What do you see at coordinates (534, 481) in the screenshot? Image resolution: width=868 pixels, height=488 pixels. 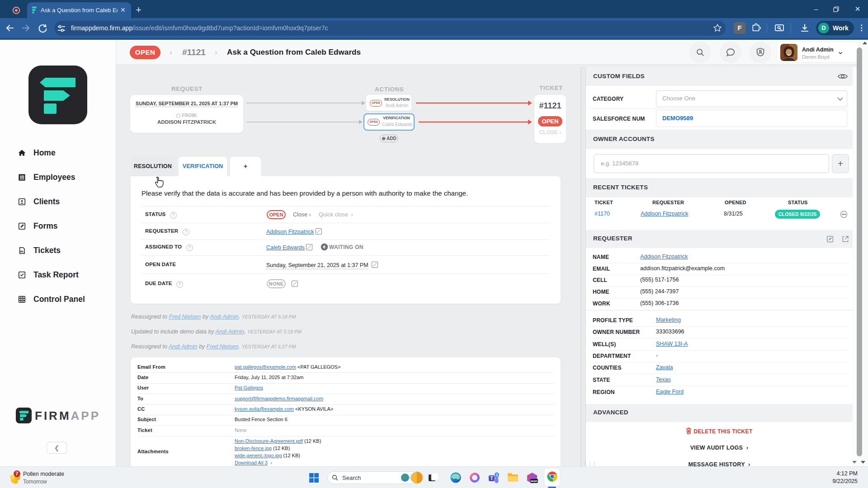 I see `svg-text: M365` at bounding box center [534, 481].